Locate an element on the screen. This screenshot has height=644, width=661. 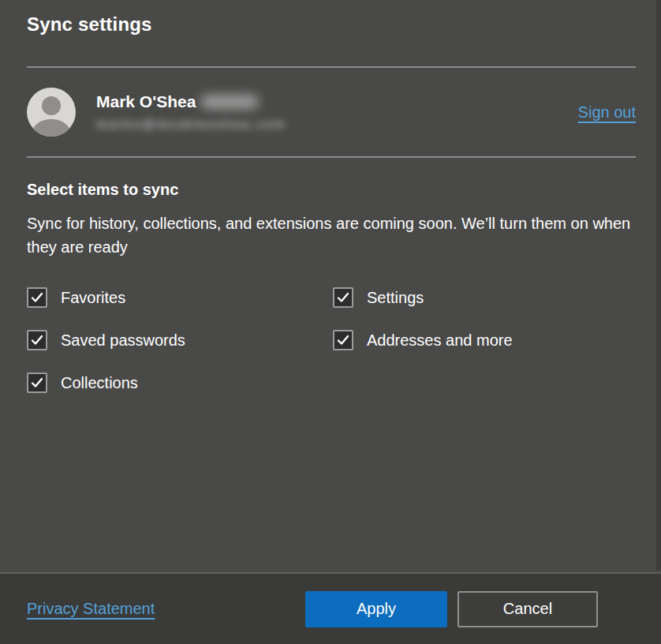
account-name: Mark O'Shea is located at coordinates (146, 102).